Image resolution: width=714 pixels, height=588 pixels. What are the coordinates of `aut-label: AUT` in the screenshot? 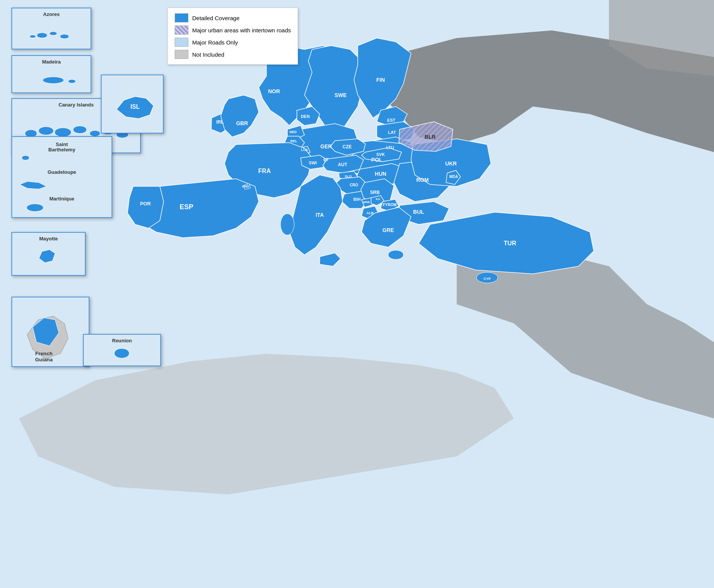 It's located at (343, 165).